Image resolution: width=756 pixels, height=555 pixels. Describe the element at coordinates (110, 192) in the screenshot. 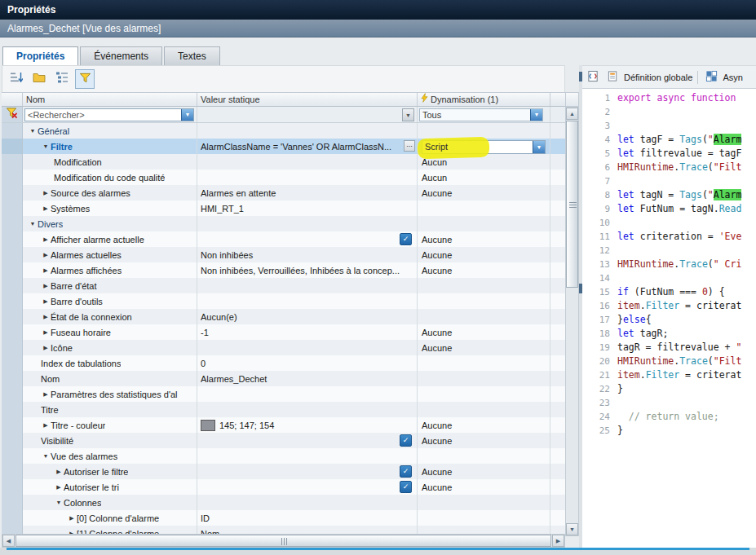

I see `property-name-cell: ▶Source des alarmes` at that location.